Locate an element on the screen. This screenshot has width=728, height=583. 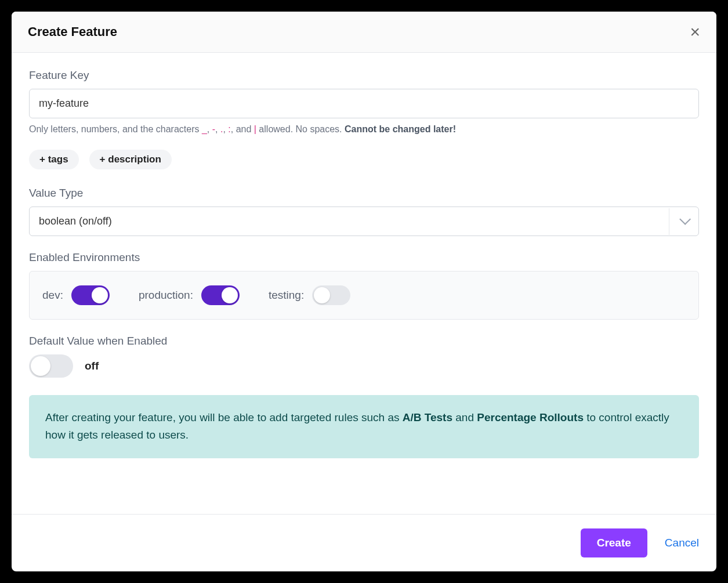
feature-key-group: Feature Key Only letters, numbers, and t… is located at coordinates (364, 102).